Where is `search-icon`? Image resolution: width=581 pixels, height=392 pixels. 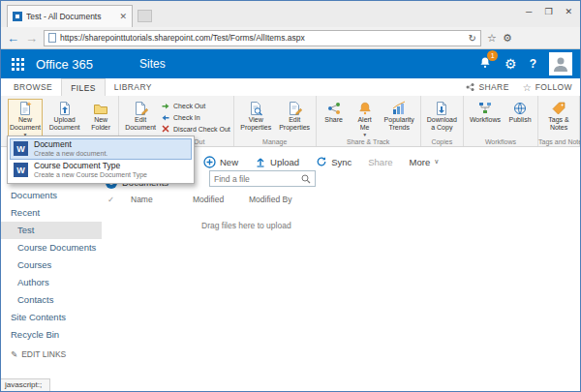
search-icon is located at coordinates (306, 179).